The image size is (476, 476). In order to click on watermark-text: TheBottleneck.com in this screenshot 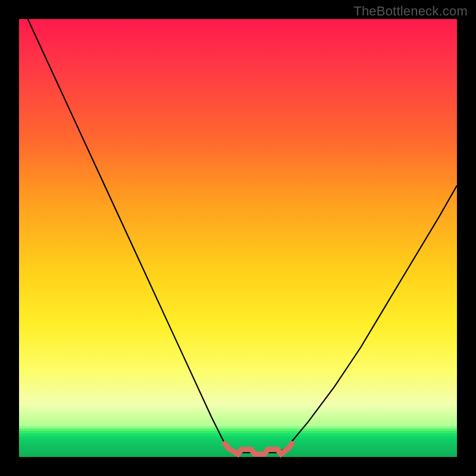, I will do `click(411, 11)`.